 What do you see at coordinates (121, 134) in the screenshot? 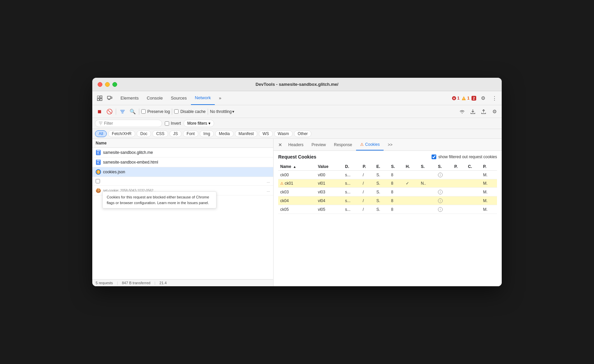
I see `filter-fetch-xhr: Fetch/XHR` at bounding box center [121, 134].